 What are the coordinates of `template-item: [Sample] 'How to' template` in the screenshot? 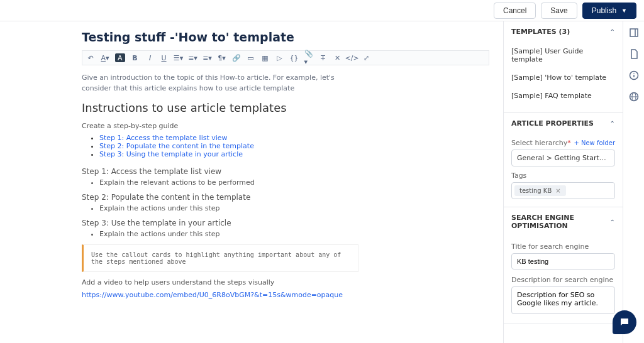 It's located at (564, 78).